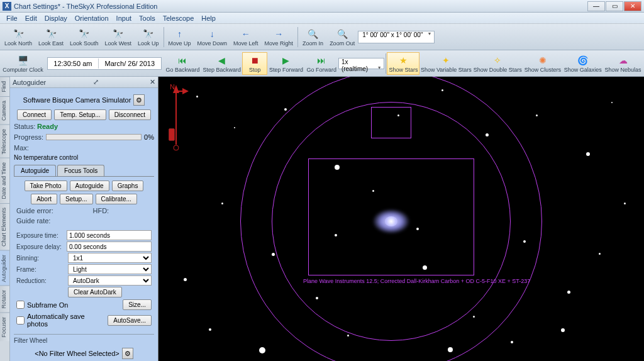 The image size is (644, 361). What do you see at coordinates (124, 18) in the screenshot?
I see `menu-input: Input` at bounding box center [124, 18].